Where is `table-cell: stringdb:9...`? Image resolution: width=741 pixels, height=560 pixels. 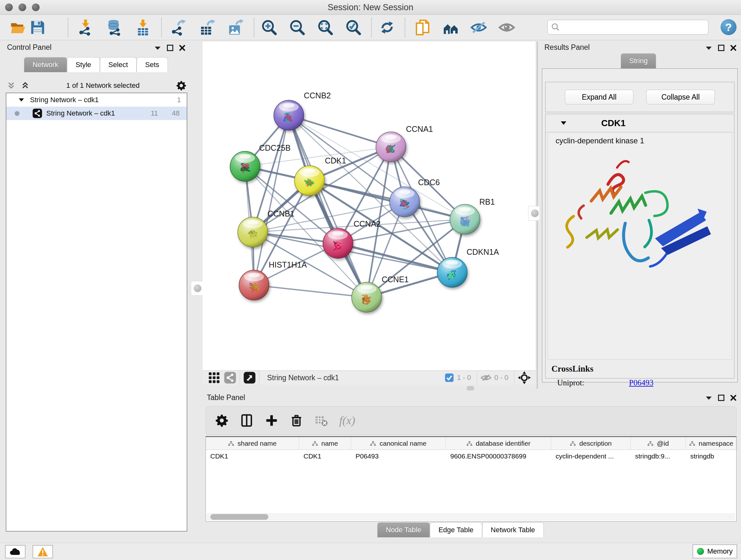 table-cell: stringdb:9... is located at coordinates (658, 456).